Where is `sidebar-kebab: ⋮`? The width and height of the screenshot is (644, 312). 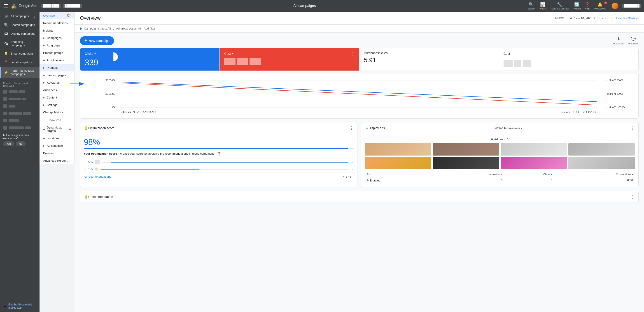 sidebar-kebab: ⋮ is located at coordinates (34, 16).